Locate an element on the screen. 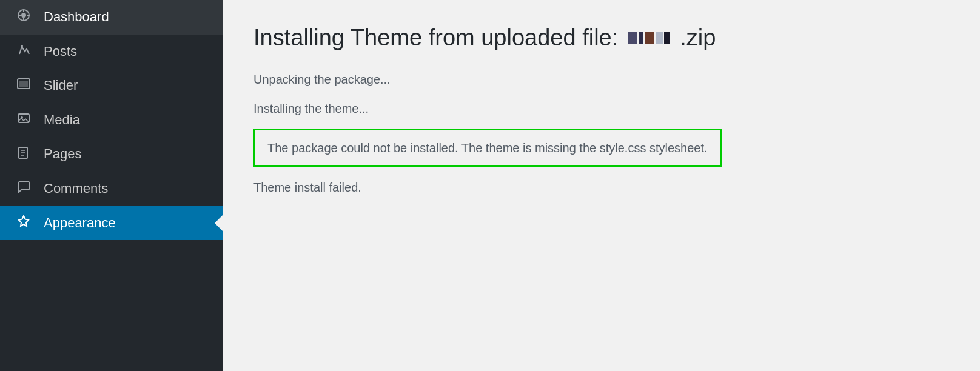 This screenshot has height=371, width=980. posts-icon is located at coordinates (24, 52).